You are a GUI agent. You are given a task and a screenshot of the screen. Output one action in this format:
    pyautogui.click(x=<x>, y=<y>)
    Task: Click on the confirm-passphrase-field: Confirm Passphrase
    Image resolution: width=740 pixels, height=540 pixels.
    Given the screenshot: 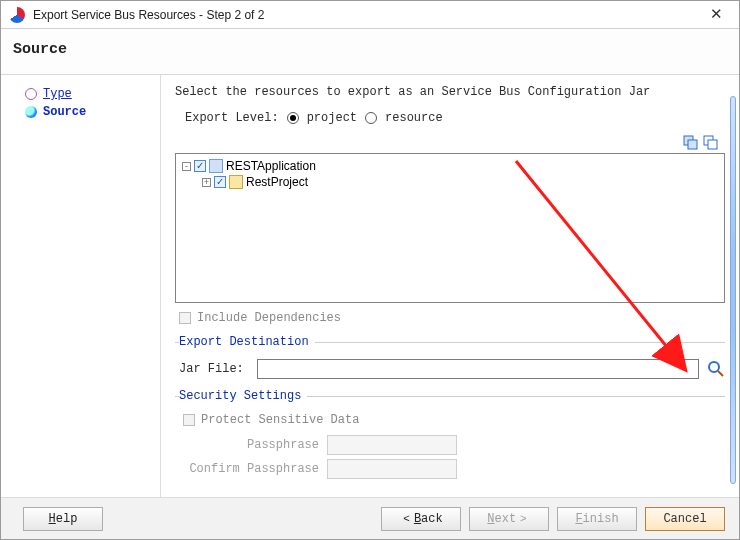 What is the action you would take?
    pyautogui.click(x=452, y=469)
    